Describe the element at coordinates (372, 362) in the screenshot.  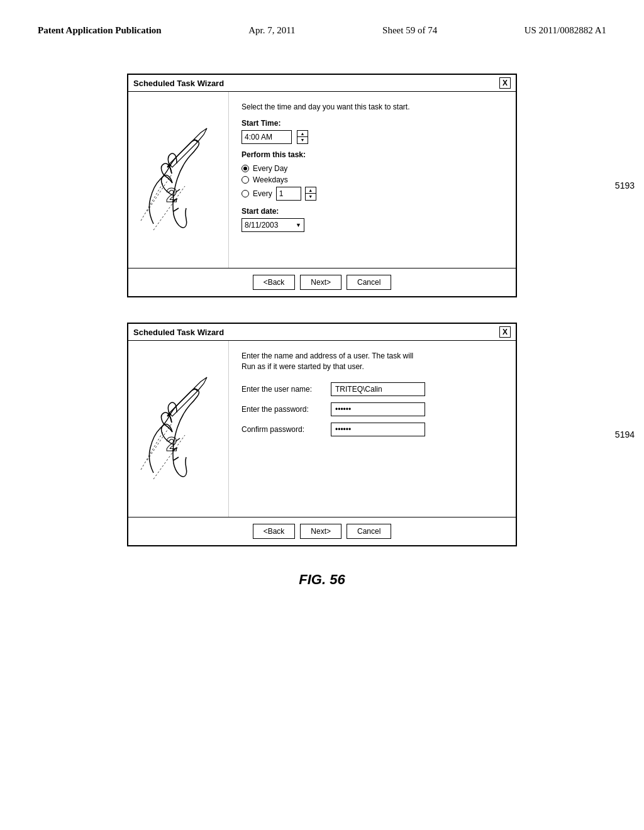
I see `dialog2-description: Enter the name and address of a user. Th…` at that location.